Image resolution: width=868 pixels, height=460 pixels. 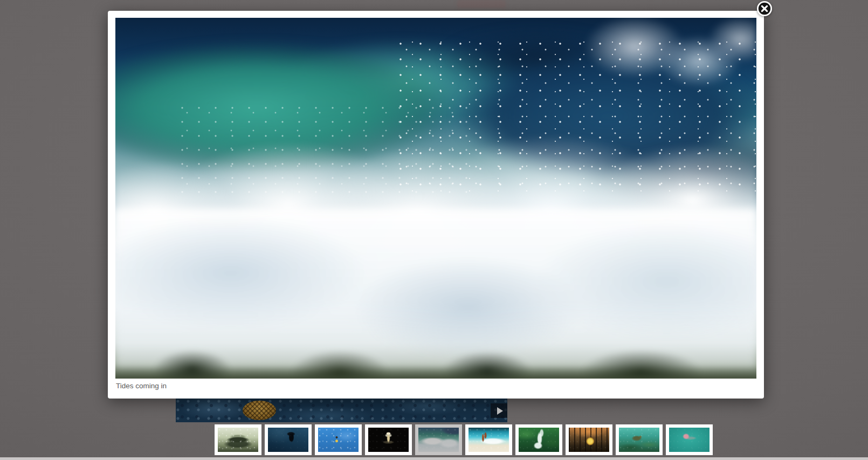 I want to click on pineapple-image, so click(x=259, y=410).